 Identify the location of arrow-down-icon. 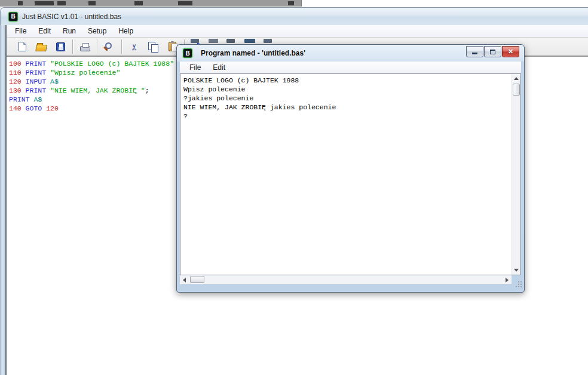
(516, 270).